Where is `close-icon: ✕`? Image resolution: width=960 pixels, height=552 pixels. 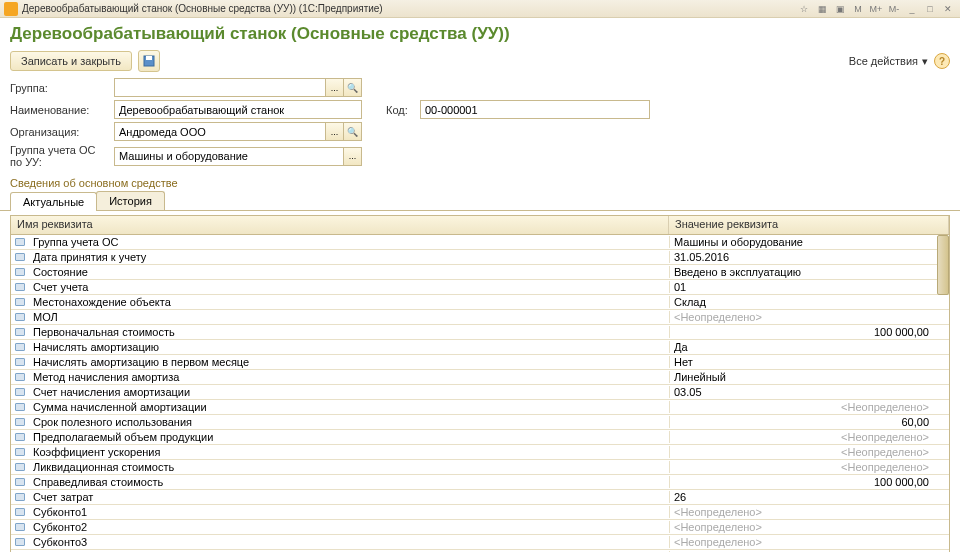
close-icon: ✕ is located at coordinates (948, 9).